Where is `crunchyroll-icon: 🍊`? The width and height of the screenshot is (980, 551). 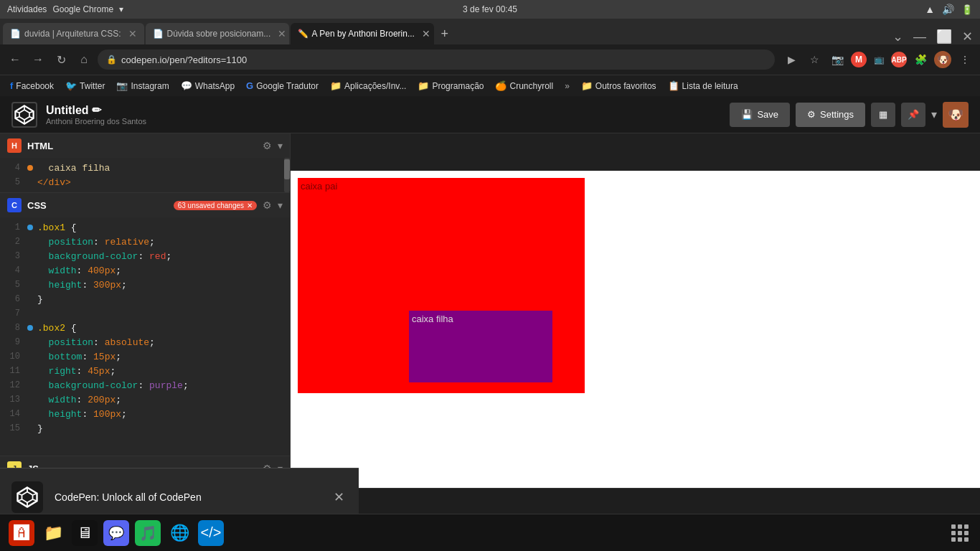 crunchyroll-icon: 🍊 is located at coordinates (501, 86).